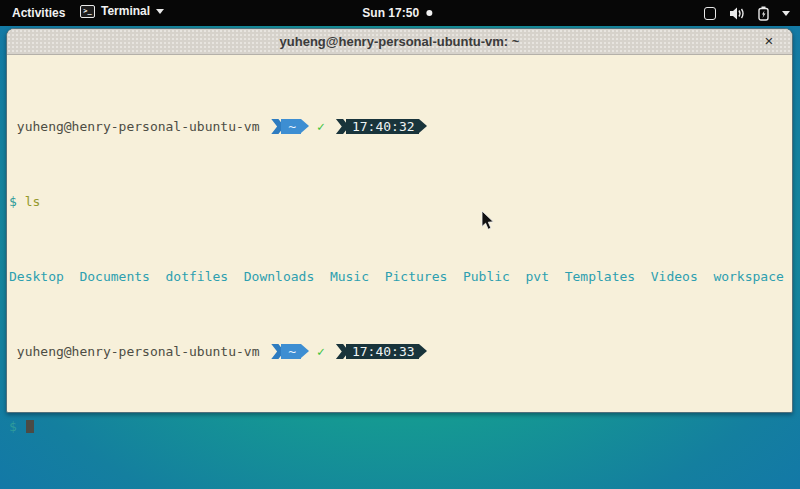 Image resolution: width=800 pixels, height=489 pixels. I want to click on directory-name: Templates, so click(600, 276).